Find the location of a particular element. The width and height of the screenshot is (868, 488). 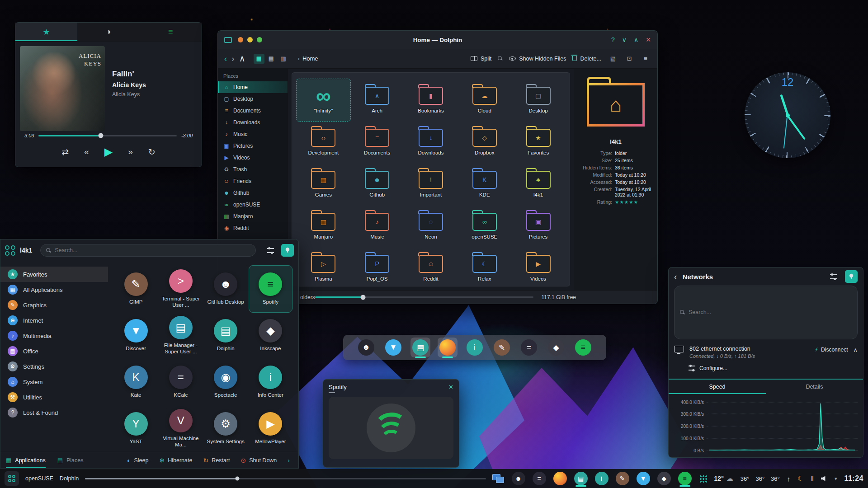

tab-details: Details is located at coordinates (815, 387).